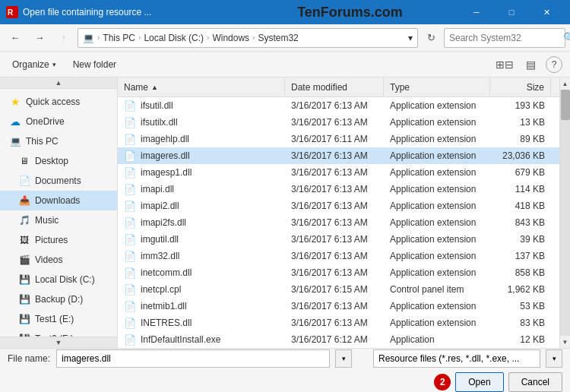 Image resolution: width=570 pixels, height=392 pixels. I want to click on sidebar-item-pictures: 🖼 Pictures, so click(59, 240).